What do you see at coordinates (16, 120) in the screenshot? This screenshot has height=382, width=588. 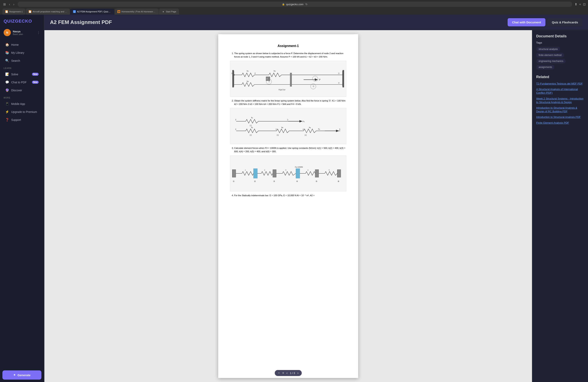 I see `sidebar-item-label: Support` at bounding box center [16, 120].